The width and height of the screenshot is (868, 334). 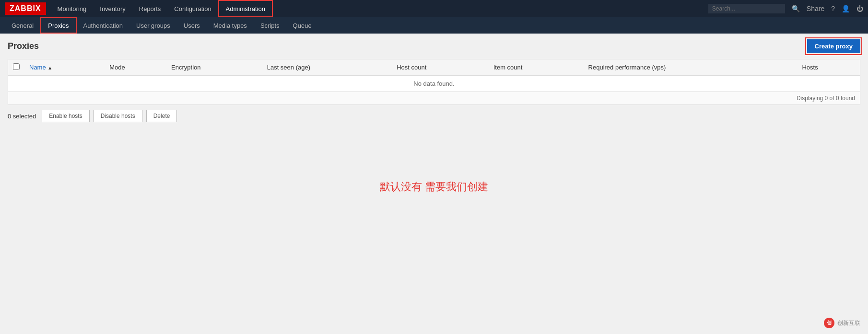 I want to click on bottom-actions: 0 selected Enable hosts Disable hosts De…, so click(x=434, y=116).